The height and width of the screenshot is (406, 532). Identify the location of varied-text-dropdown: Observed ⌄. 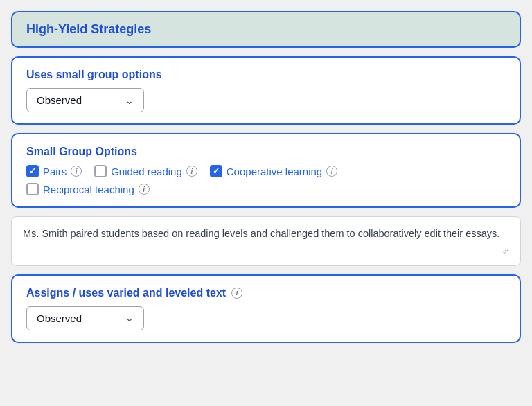
(85, 319).